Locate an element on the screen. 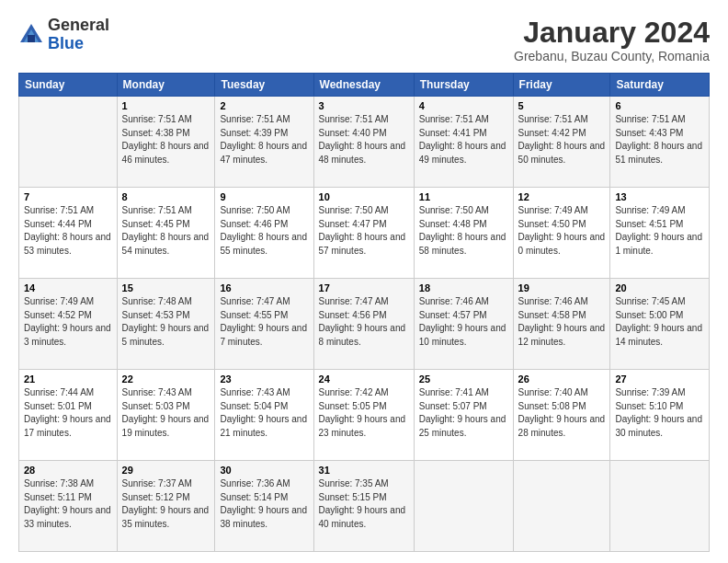  calendar-cell: 1Sunrise: 7:51 AMSunset: 4:38 PMDaylight… is located at coordinates (165, 142).